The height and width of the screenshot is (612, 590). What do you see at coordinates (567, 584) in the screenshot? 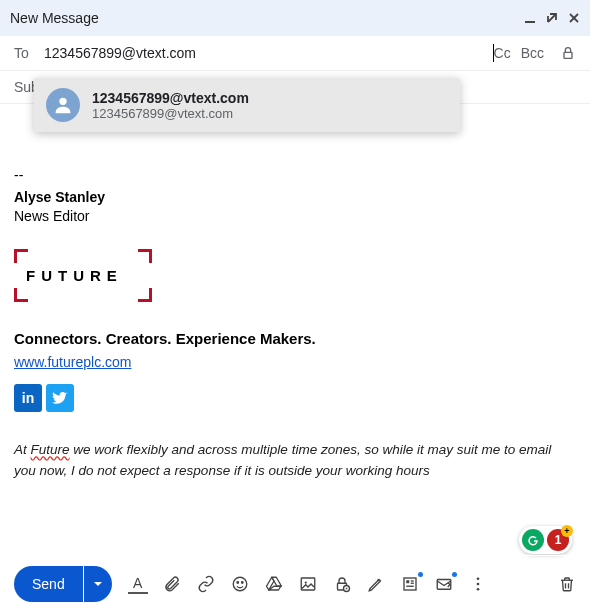
I see `discard-icon` at bounding box center [567, 584].